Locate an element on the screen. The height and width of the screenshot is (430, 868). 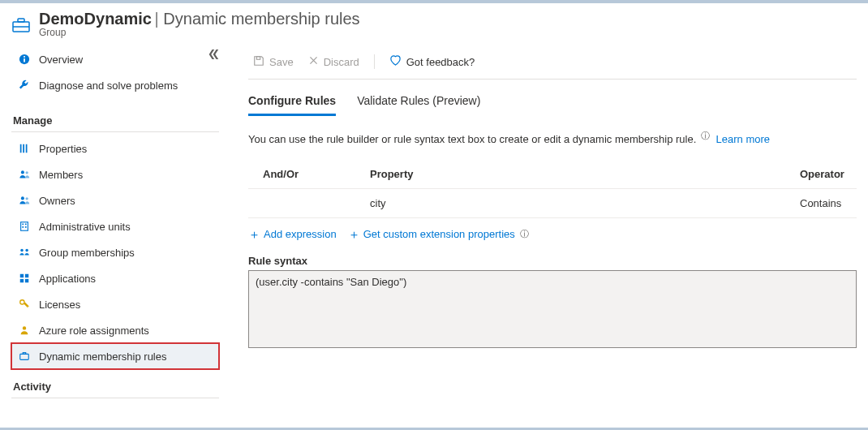
save-button: Save is located at coordinates (273, 62).